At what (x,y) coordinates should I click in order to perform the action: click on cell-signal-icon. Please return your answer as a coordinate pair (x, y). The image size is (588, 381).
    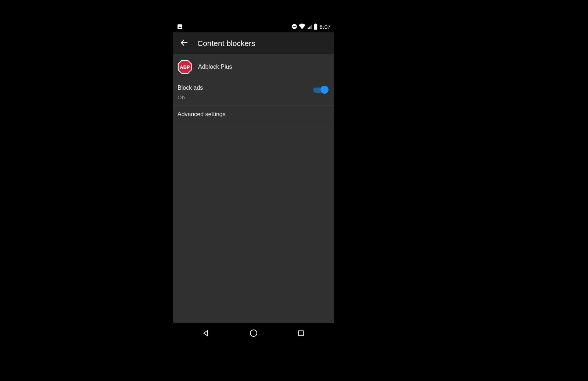
    Looking at the image, I should click on (309, 26).